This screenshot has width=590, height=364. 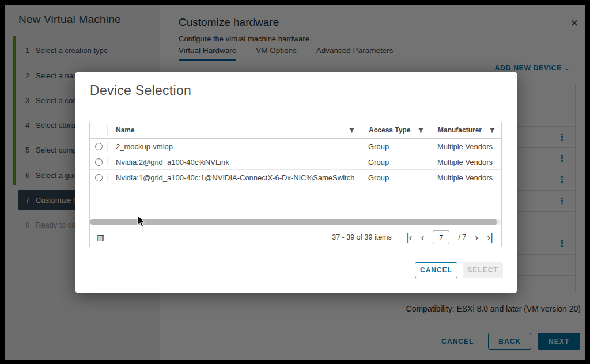 I want to click on next-page-icon: ›, so click(x=476, y=237).